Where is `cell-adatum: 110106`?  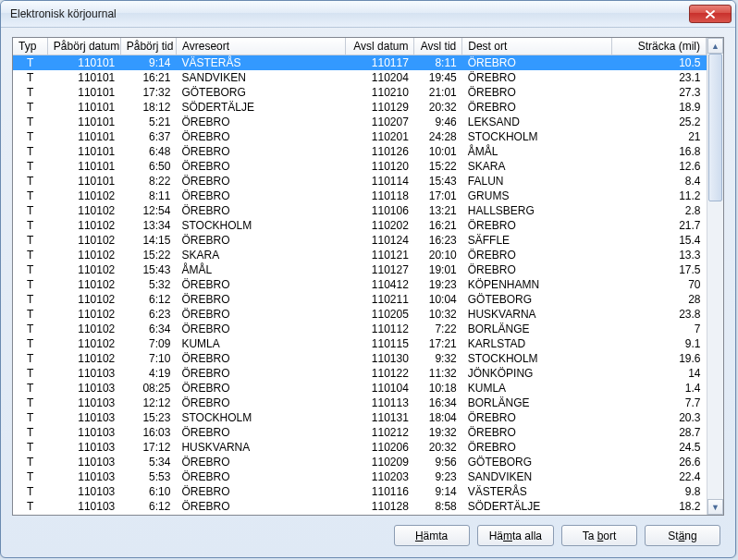
cell-adatum: 110106 is located at coordinates (379, 211).